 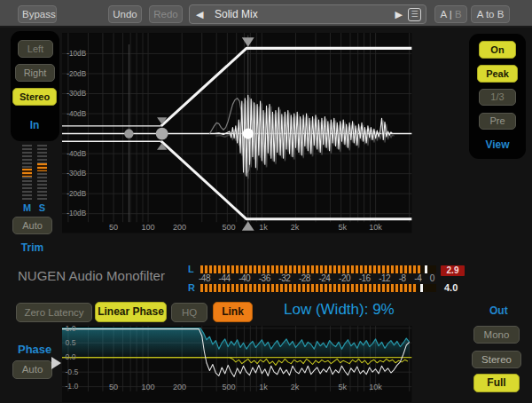 What do you see at coordinates (305, 279) in the screenshot?
I see `meter-scale-value: -28` at bounding box center [305, 279].